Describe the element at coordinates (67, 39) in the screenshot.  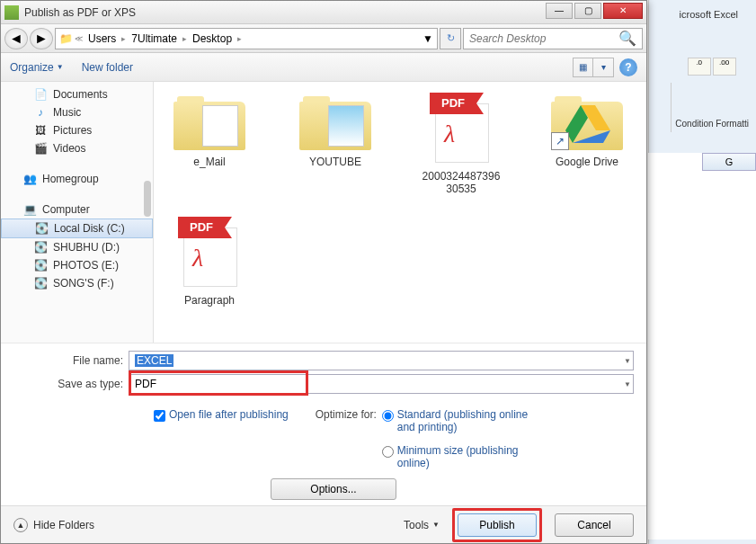
I see `folder-icon: 📁` at that location.